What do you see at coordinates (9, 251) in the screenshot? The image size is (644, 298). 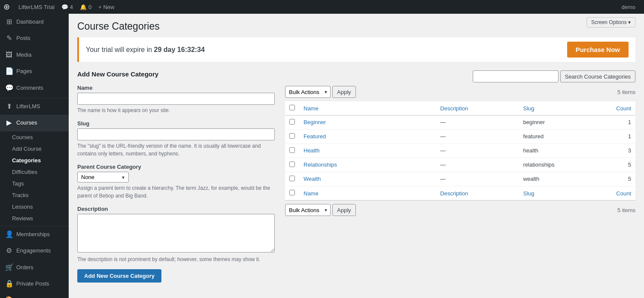 I see `engagements-icon: ⚙` at bounding box center [9, 251].